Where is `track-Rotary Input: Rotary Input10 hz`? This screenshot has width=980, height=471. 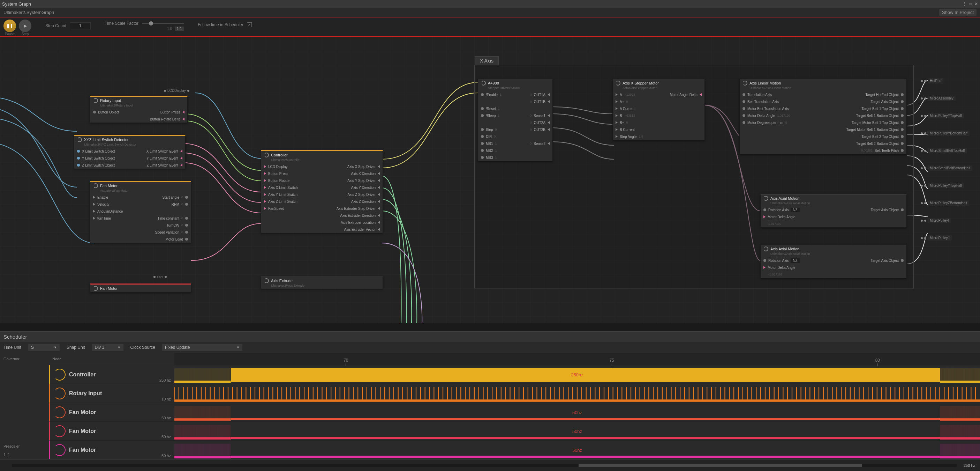
track-Rotary Input: Rotary Input10 hz is located at coordinates (111, 393).